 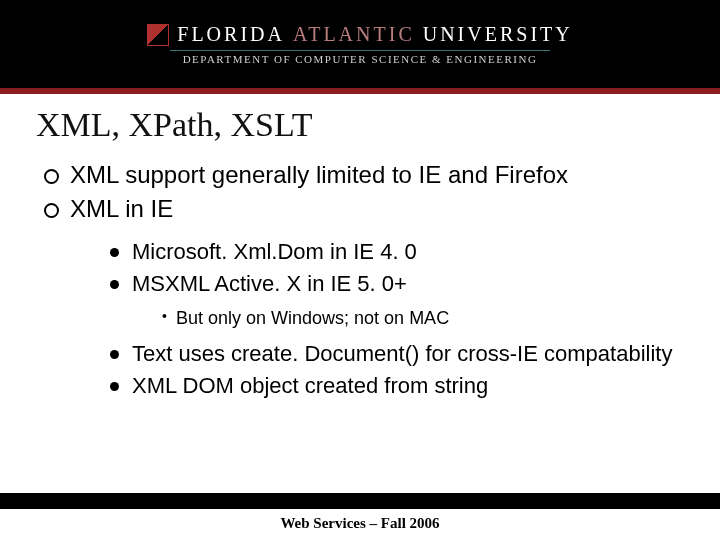 I want to click on list-item: XML support generally limited to IE and …, so click(x=364, y=175).